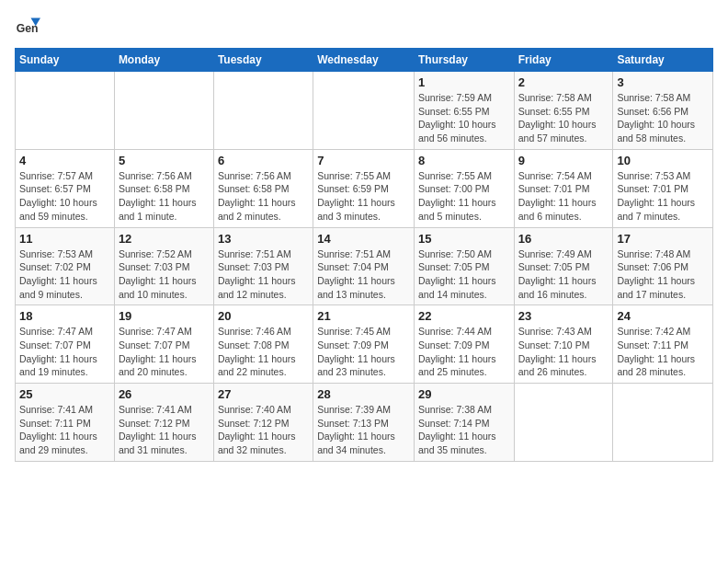 The width and height of the screenshot is (728, 563). Describe the element at coordinates (663, 274) in the screenshot. I see `day-detail: Sunrise: 7:48 AM Sunset: 7:06 PM Dayligh…` at that location.